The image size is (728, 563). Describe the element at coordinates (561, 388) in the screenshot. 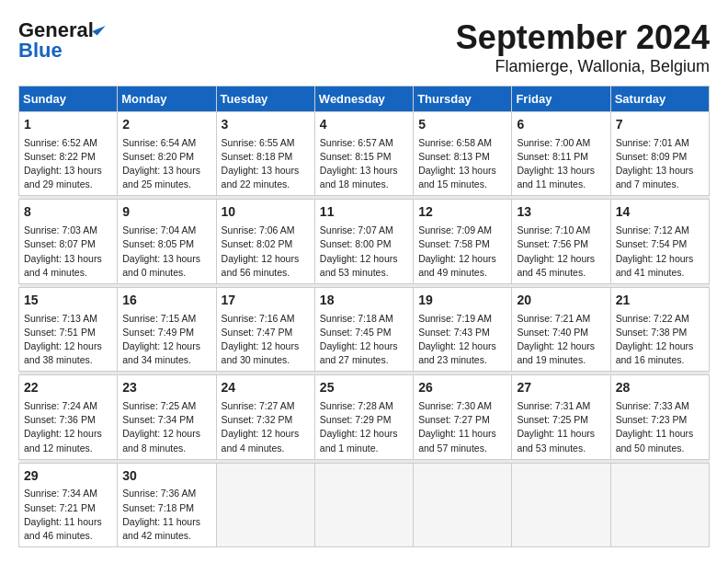

I see `day-number: 27` at that location.